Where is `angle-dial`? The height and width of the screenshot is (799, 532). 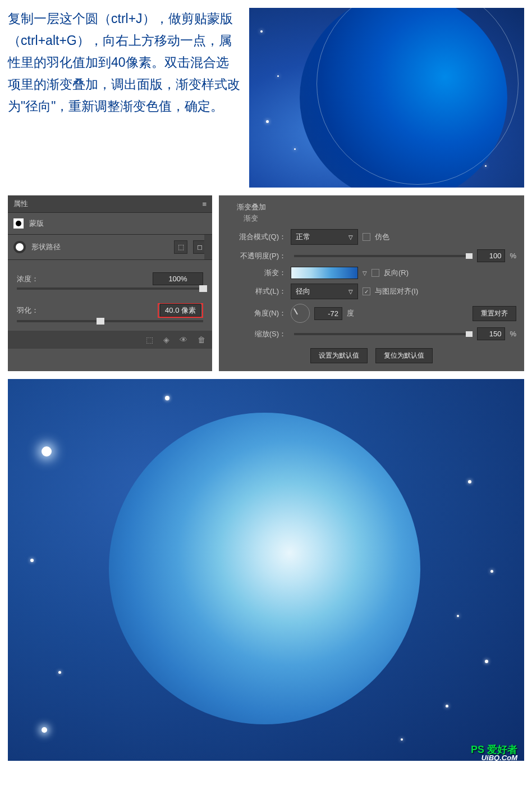 angle-dial is located at coordinates (300, 313).